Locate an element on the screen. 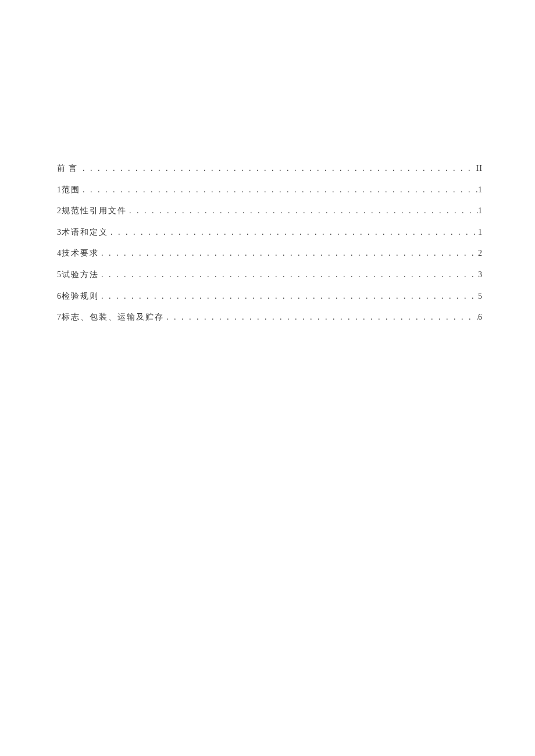 The height and width of the screenshot is (756, 535). toc-entry-number: 7 is located at coordinates (59, 317).